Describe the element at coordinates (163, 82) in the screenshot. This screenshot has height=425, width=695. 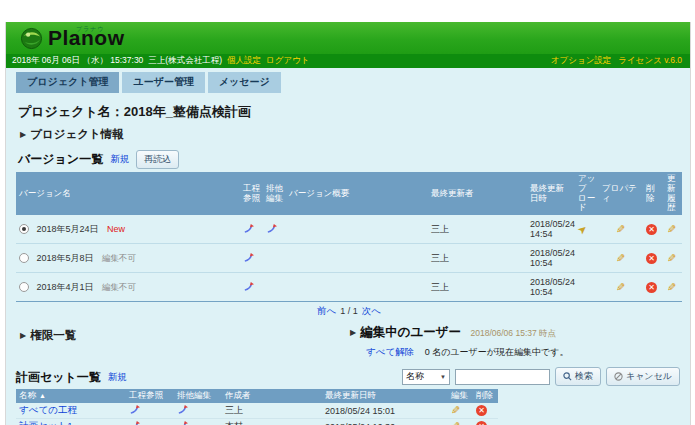
I see `tab-user-management: ユーザー管理` at that location.